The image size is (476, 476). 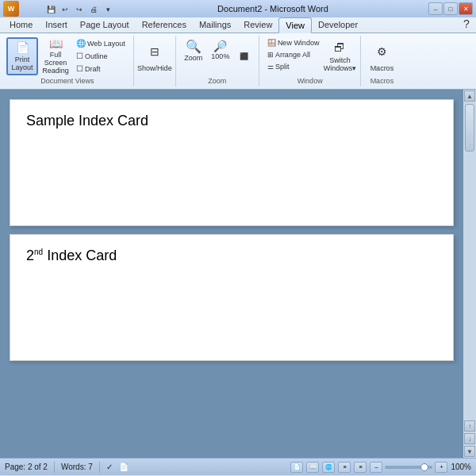 I want to click on split-label: Split, so click(x=282, y=67).